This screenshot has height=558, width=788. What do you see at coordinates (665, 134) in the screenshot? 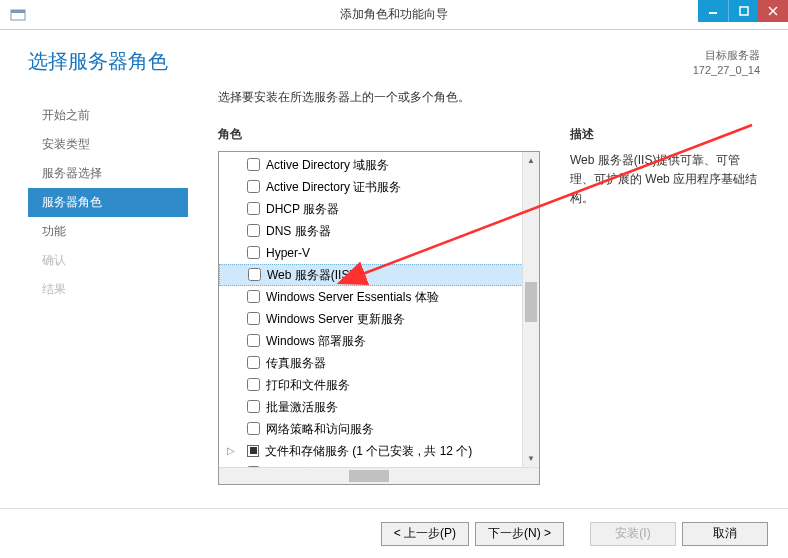
I see `description-label: 描述` at bounding box center [665, 134].